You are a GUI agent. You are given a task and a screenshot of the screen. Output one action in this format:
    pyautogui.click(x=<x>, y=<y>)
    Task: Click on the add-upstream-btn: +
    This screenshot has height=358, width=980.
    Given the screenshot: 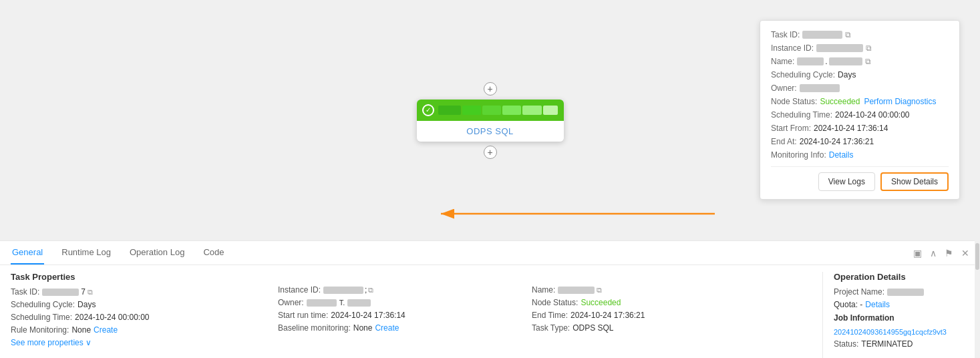 What is the action you would take?
    pyautogui.click(x=490, y=89)
    